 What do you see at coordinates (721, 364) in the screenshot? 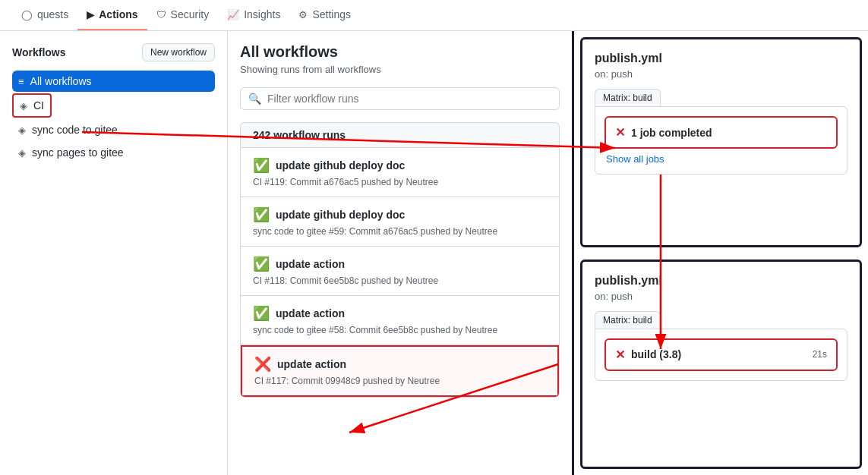
I see `panel-card-2: publish.yml on: push Matrix: build ✕ bui…` at bounding box center [721, 364].